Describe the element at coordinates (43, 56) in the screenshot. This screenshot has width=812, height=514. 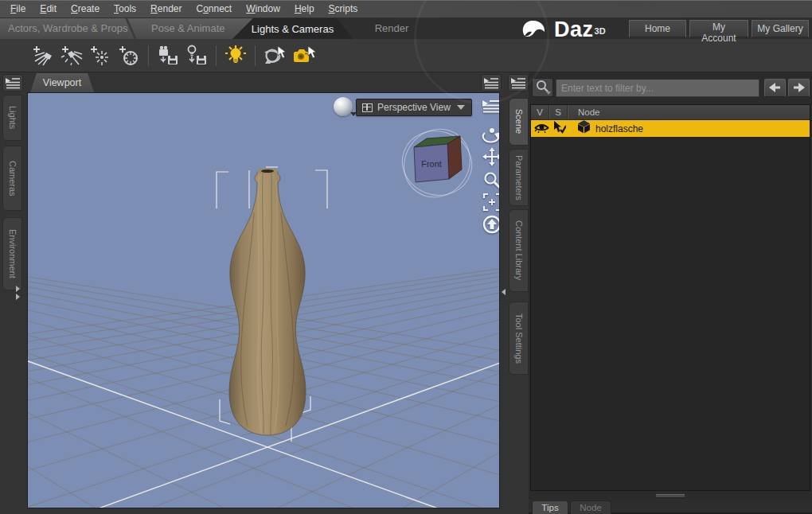
I see `new-distant-light-button` at that location.